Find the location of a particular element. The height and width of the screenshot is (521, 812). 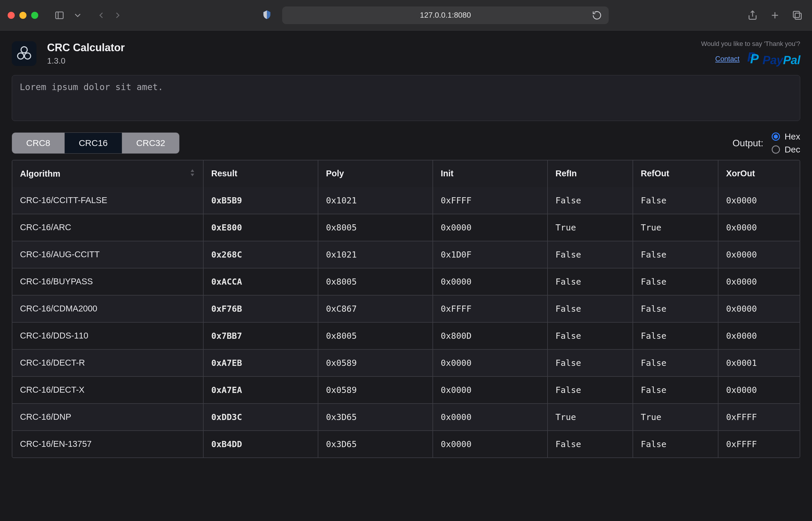

cell-result: 0xF76B is located at coordinates (261, 309).